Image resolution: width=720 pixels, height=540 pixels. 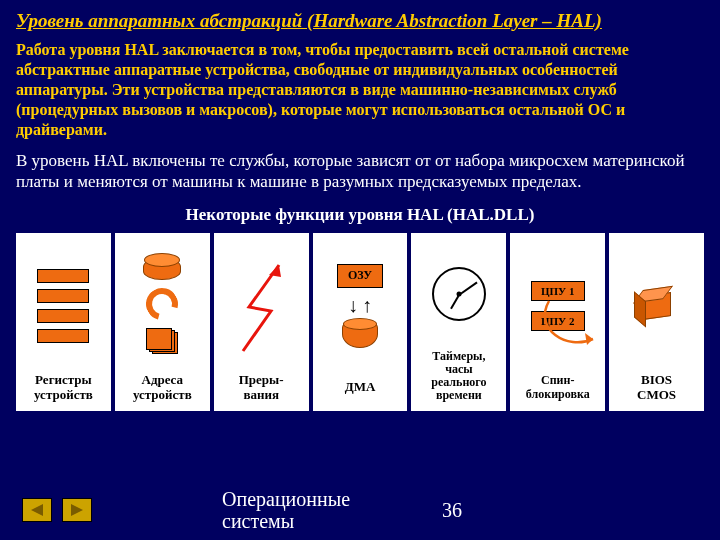 What do you see at coordinates (452, 510) in the screenshot?
I see `page-number: 36` at bounding box center [452, 510].